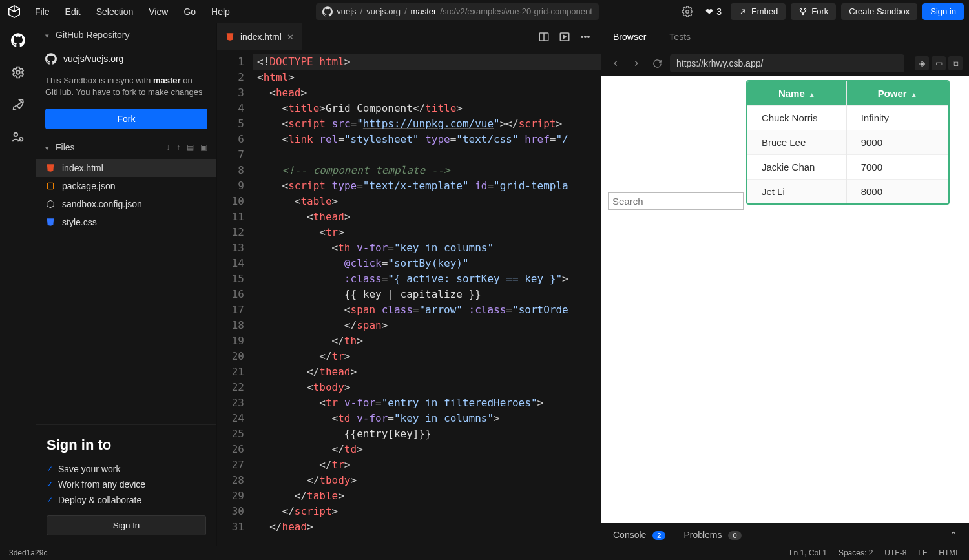 The image size is (969, 560). I want to click on reload-icon, so click(657, 63).